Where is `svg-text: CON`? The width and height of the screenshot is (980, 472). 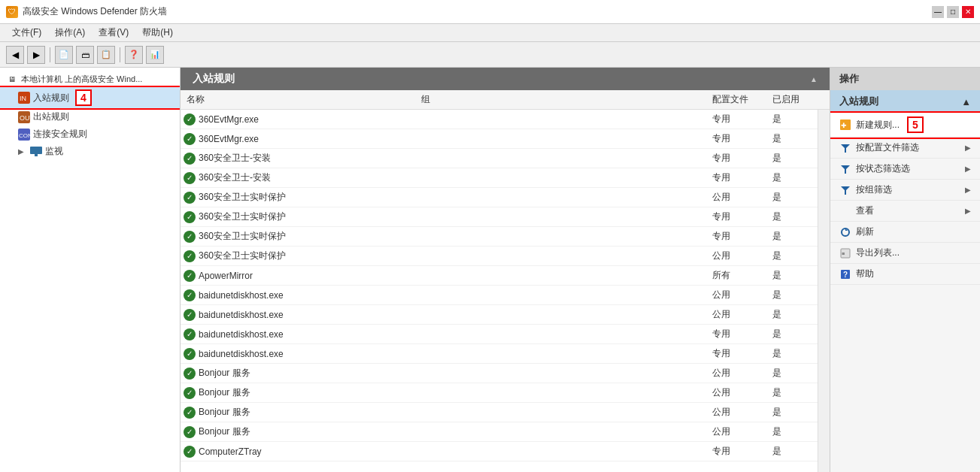
svg-text: CON is located at coordinates (24, 135).